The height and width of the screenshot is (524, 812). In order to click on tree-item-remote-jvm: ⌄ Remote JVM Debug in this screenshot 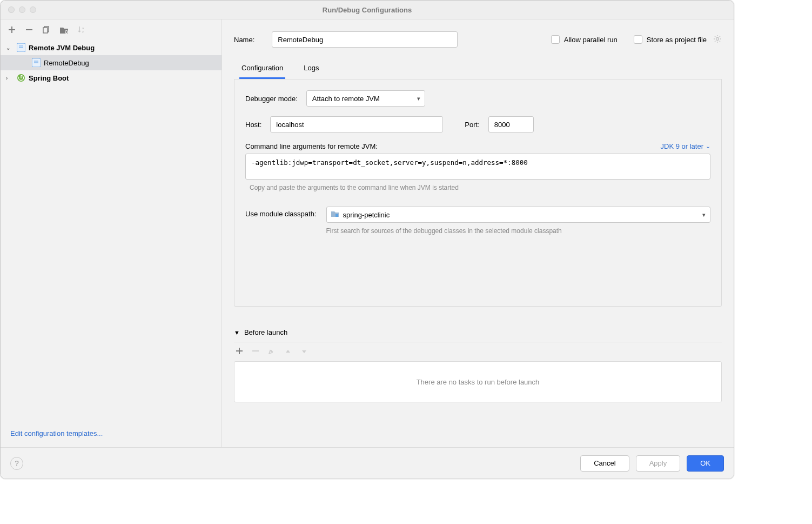, I will do `click(111, 48)`.